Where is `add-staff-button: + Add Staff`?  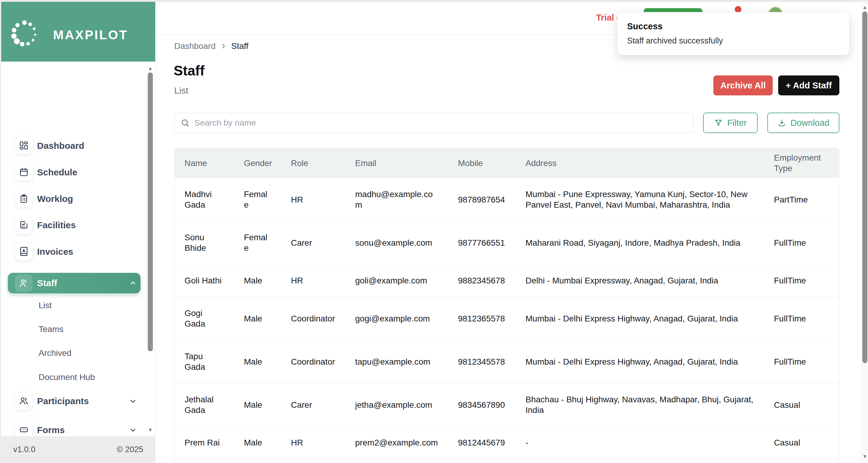 add-staff-button: + Add Staff is located at coordinates (809, 86).